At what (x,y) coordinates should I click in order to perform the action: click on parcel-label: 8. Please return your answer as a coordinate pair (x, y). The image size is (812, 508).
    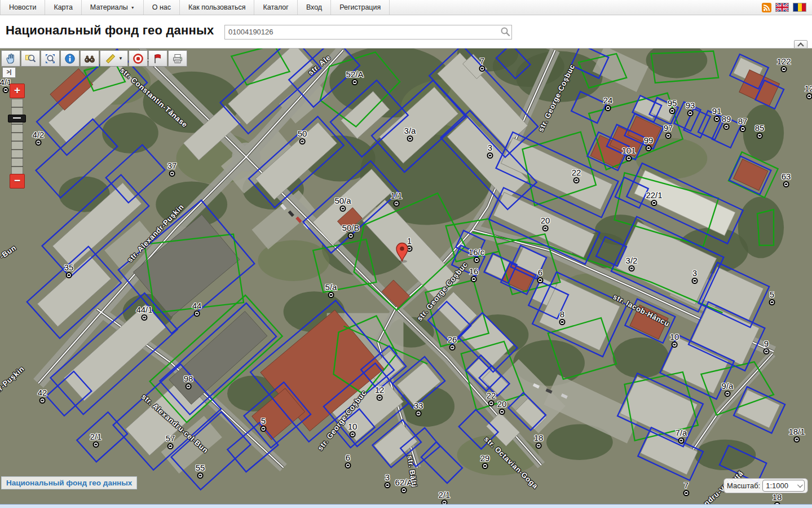
    Looking at the image, I should click on (563, 317).